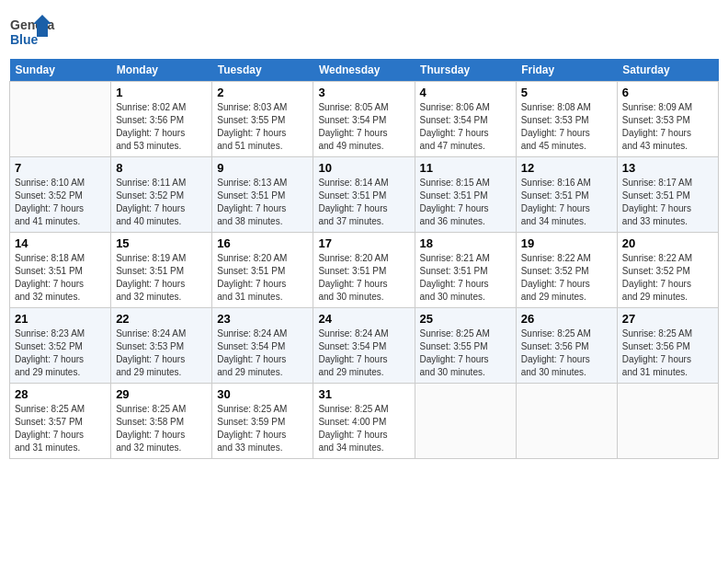  What do you see at coordinates (263, 195) in the screenshot?
I see `calendar-cell: 9Sunrise: 8:13 AM Sunset: 3:51 PM Daylig…` at bounding box center [263, 195].